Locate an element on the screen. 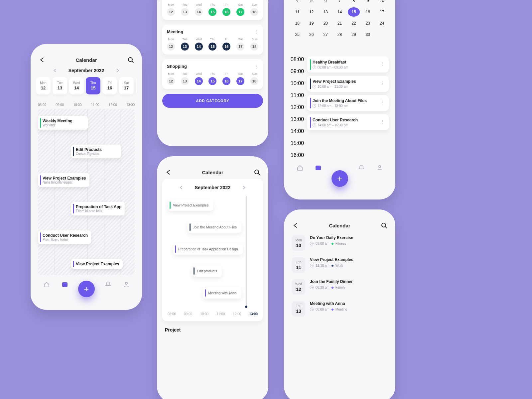 This screenshot has height=399, width=532. month-cell: 11 is located at coordinates (297, 12).